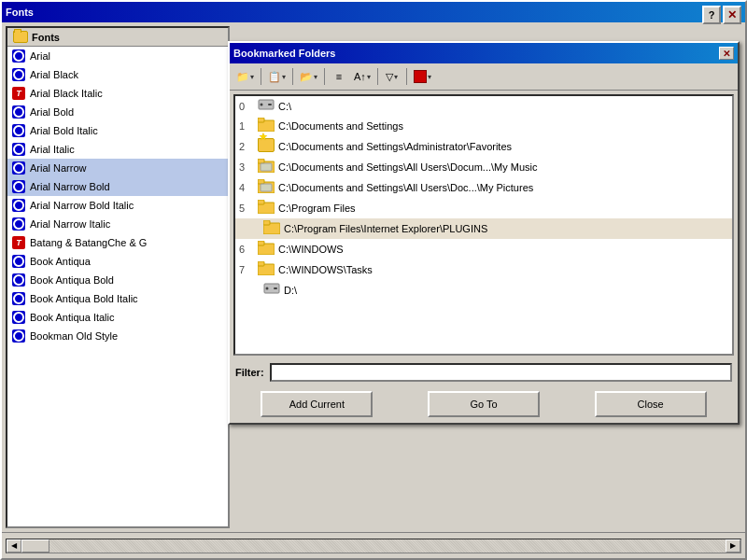 This screenshot has width=747, height=560. Describe the element at coordinates (46, 37) in the screenshot. I see `font-panel-title: Fonts` at that location.